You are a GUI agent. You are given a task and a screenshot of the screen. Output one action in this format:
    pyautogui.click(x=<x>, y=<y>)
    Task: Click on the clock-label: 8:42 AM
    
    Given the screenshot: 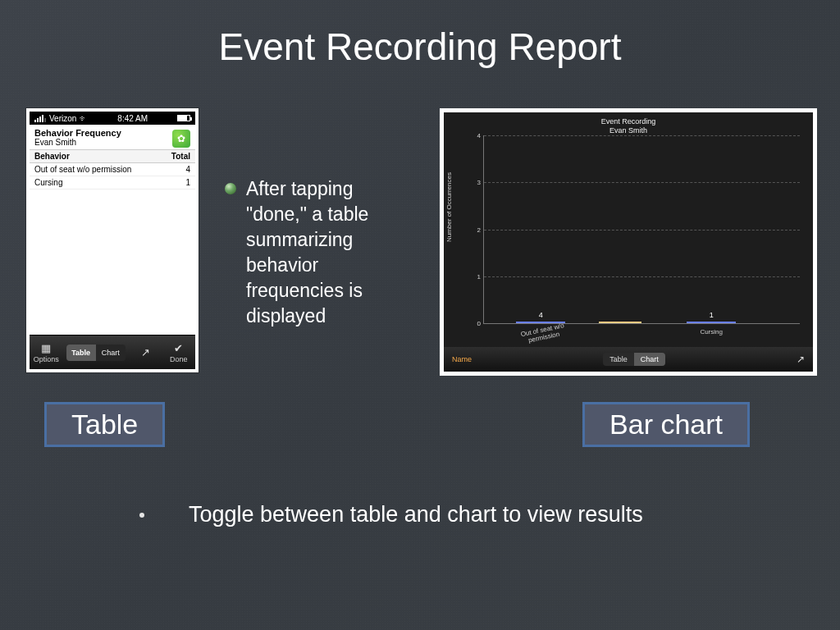 What is the action you would take?
    pyautogui.click(x=133, y=118)
    